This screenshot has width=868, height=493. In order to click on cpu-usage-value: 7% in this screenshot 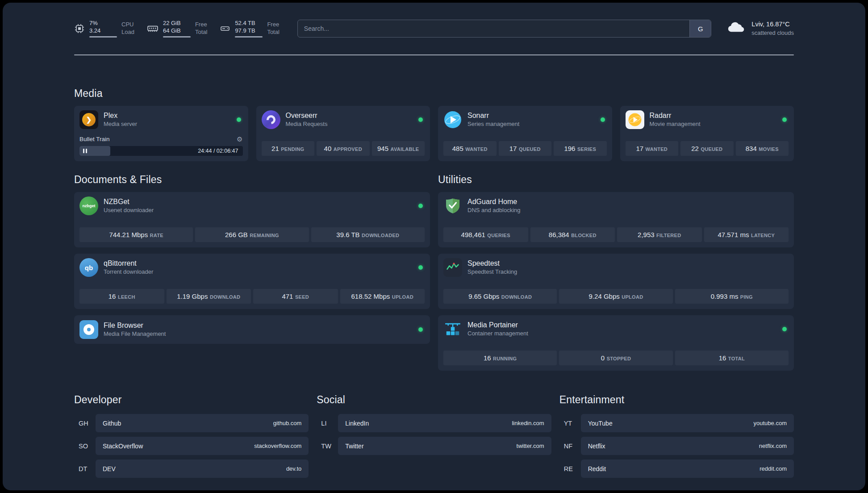, I will do `click(103, 23)`.